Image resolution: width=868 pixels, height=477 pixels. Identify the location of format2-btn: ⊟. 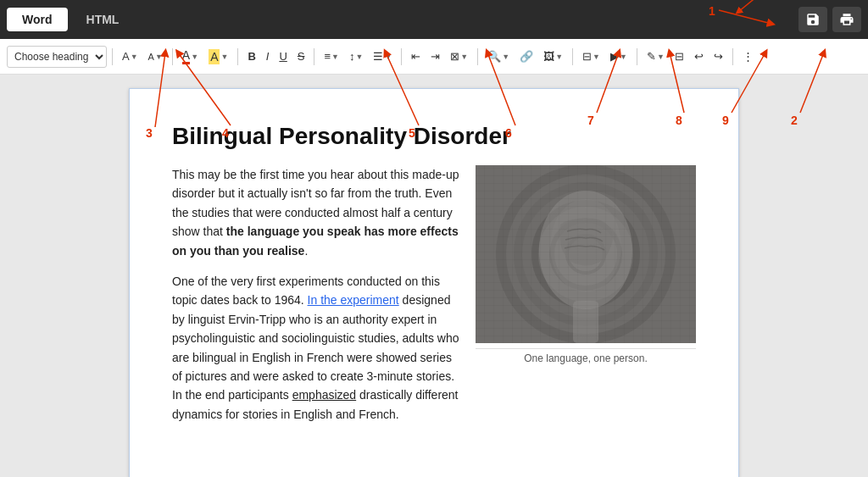
(680, 56).